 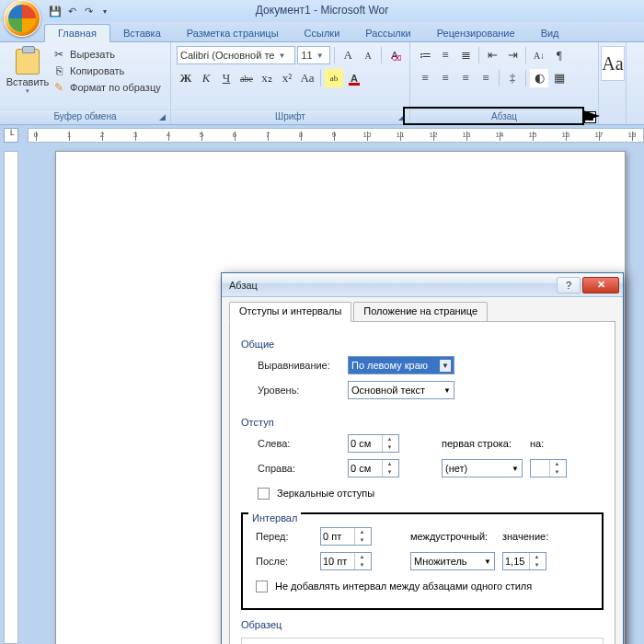 I want to click on undo-icon: ↶, so click(x=72, y=11).